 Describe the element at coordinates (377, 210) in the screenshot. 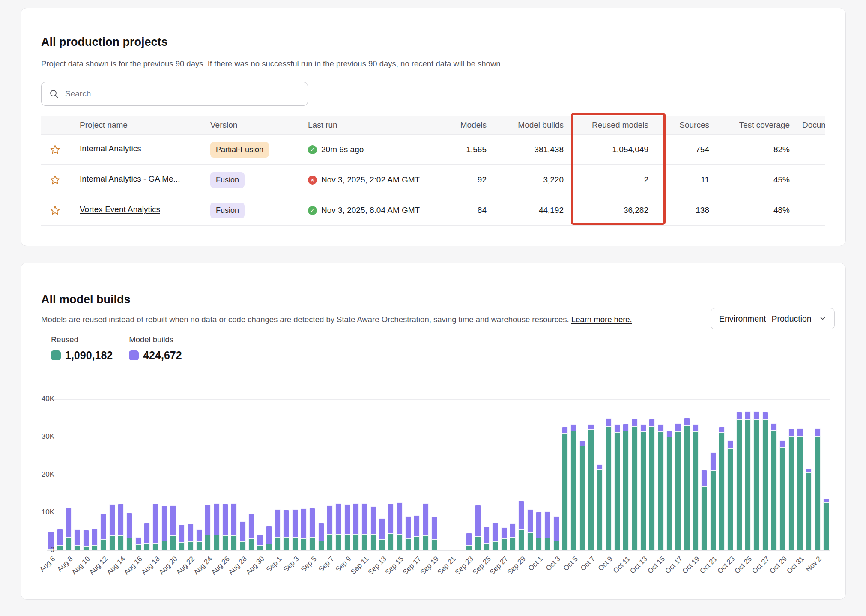

I see `last-run-cell: ✓ Nov 3, 2025, 8:04 AM GMT` at that location.